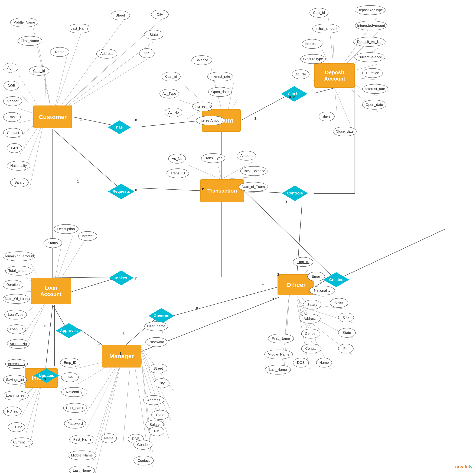 The height and width of the screenshot is (473, 476). Describe the element at coordinates (143, 445) in the screenshot. I see `attr-gender-manager: Gender` at that location.